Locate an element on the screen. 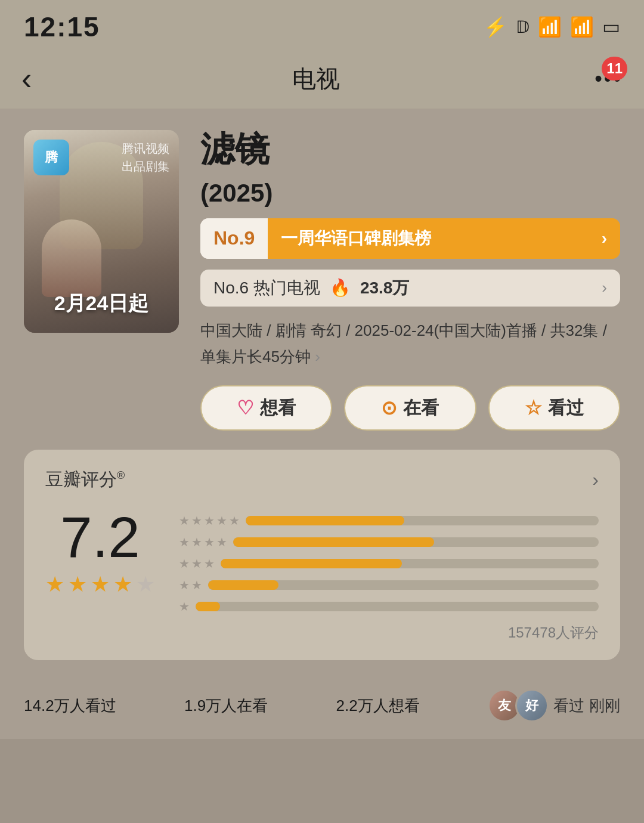 The width and height of the screenshot is (644, 823). want-to-watch-button: ♡ 想看 is located at coordinates (266, 408).